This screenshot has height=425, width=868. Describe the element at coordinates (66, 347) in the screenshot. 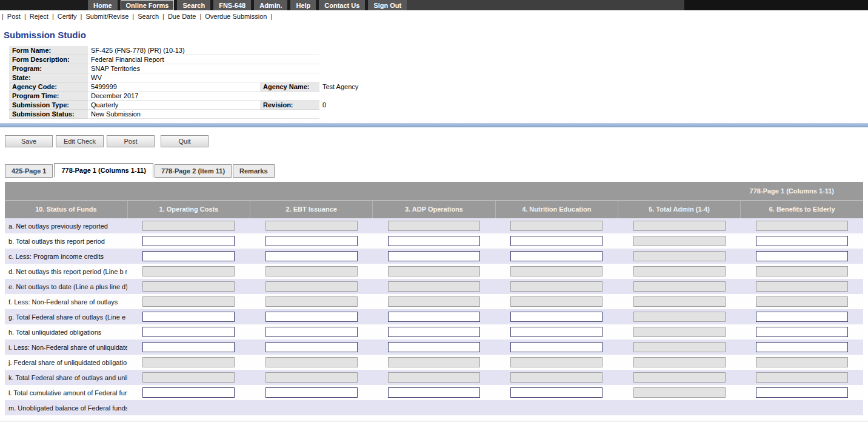

I see `row-label-i: i. Less: Non-Federal share of unliquidat…` at that location.